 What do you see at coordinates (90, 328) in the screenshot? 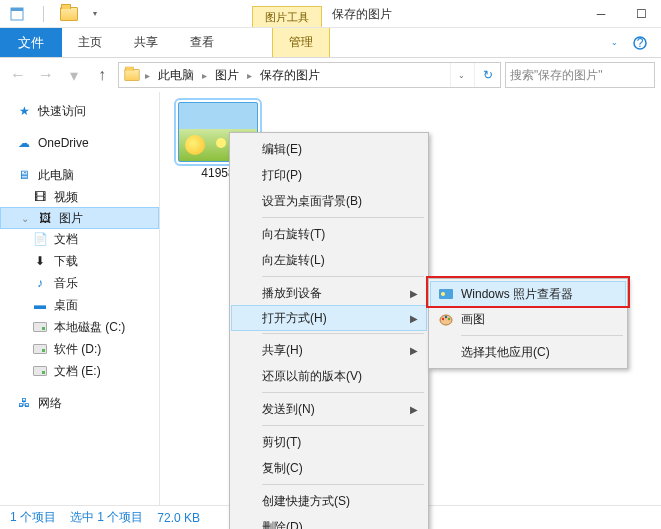
I see `tree-label: 本地磁盘 (C:)` at bounding box center [90, 328].